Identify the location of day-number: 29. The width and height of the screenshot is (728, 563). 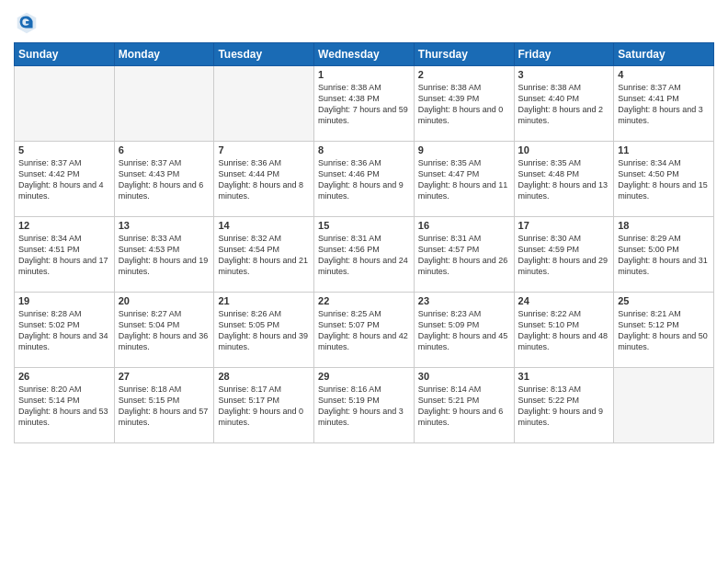
(364, 376).